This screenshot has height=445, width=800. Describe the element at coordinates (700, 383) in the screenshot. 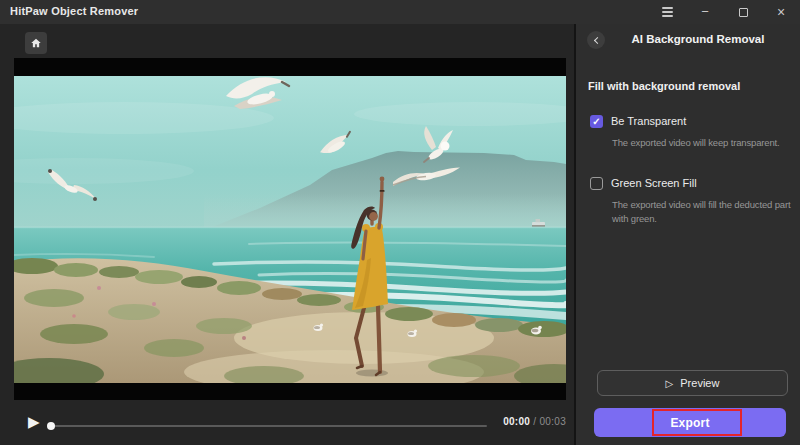

I see `preview-label: Preview` at that location.